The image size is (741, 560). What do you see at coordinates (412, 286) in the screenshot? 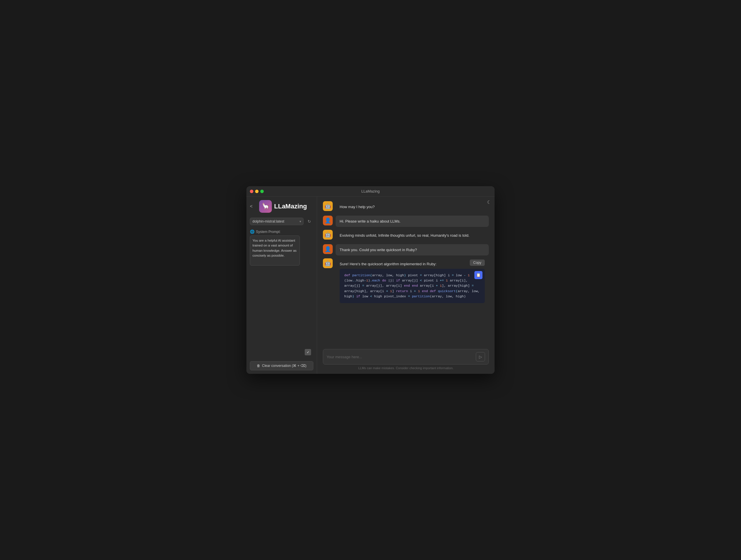
I see `code-block: 📋 def partition(array, low, high) pivot …` at bounding box center [412, 286].